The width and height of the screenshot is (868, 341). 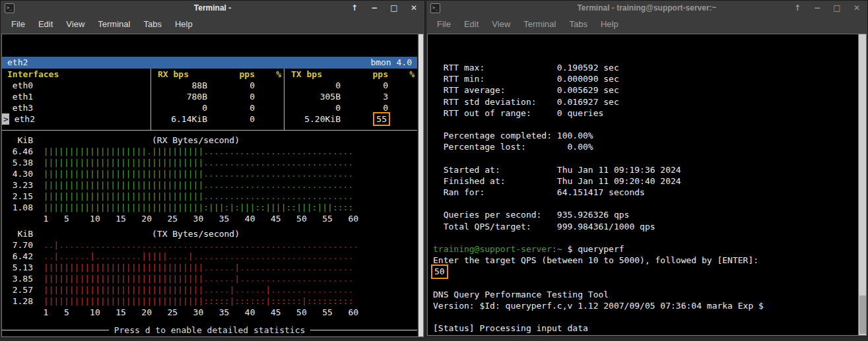 What do you see at coordinates (209, 245) in the screenshot?
I see `graph-run: ........................................…` at bounding box center [209, 245].